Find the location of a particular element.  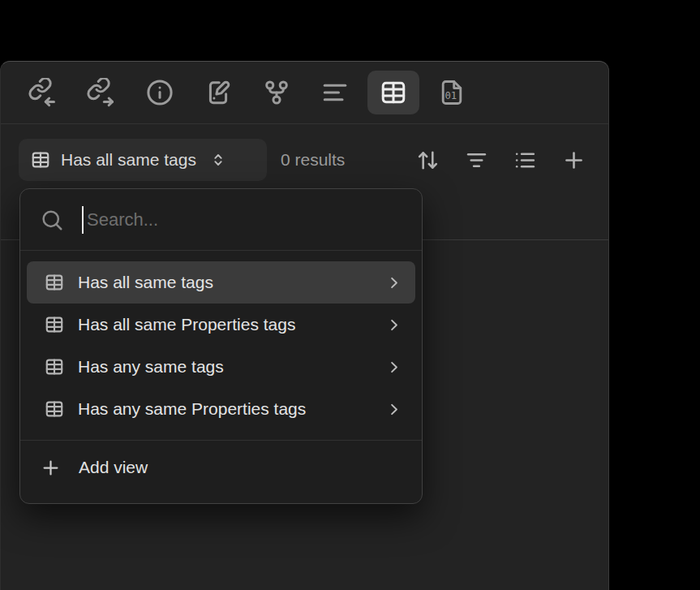

menu-item-view: Has all same Properties tags is located at coordinates (221, 325).